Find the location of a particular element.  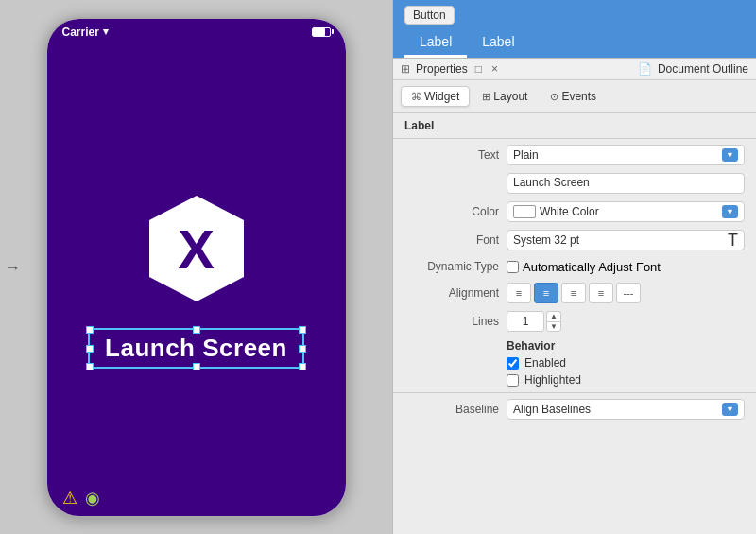

enabled-row: Enabled is located at coordinates (575, 363).